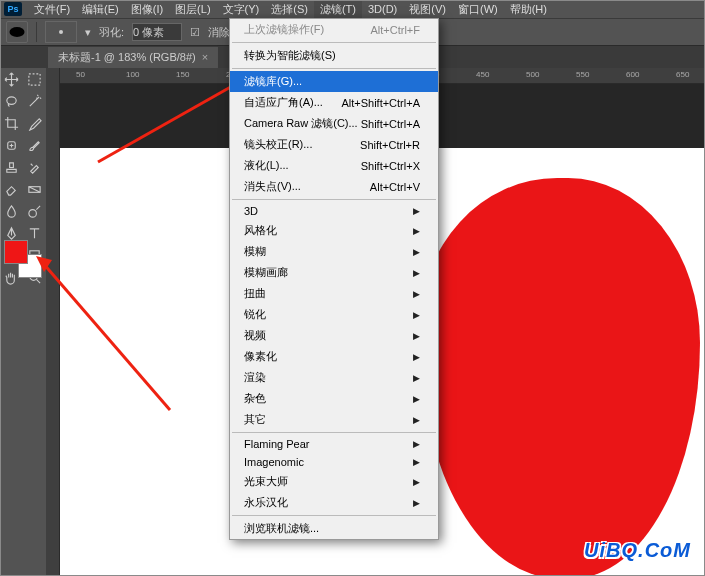 This screenshot has height=576, width=705. What do you see at coordinates (352, 9) in the screenshot?
I see `main-menubar: 文件(F) 编辑(E) 图像(I) 图层(L) 文字(Y) 选择(S) 滤镜(T…` at bounding box center [352, 9].